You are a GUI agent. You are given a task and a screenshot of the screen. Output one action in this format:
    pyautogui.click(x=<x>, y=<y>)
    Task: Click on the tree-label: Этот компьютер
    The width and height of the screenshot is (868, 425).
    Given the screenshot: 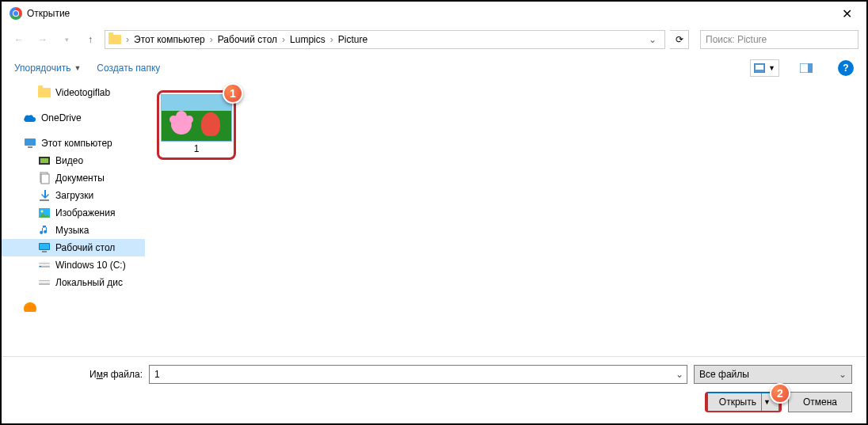 What is the action you would take?
    pyautogui.click(x=77, y=143)
    